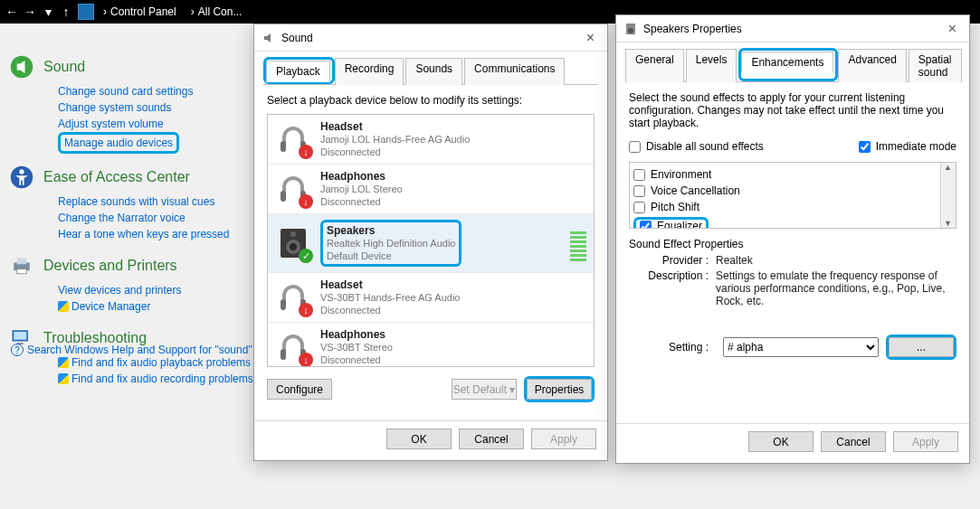 The image size is (980, 509). I want to click on highlight-playback-tab: Playback, so click(299, 71).